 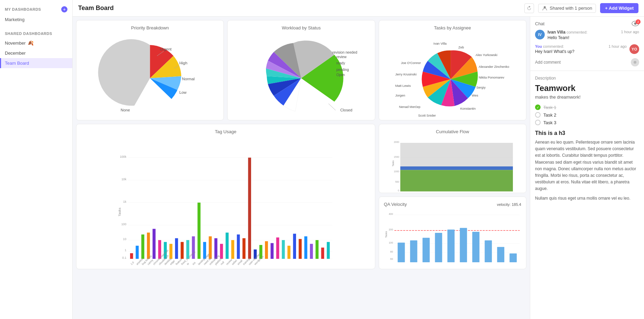 What do you see at coordinates (635, 62) in the screenshot?
I see `send-button` at bounding box center [635, 62].